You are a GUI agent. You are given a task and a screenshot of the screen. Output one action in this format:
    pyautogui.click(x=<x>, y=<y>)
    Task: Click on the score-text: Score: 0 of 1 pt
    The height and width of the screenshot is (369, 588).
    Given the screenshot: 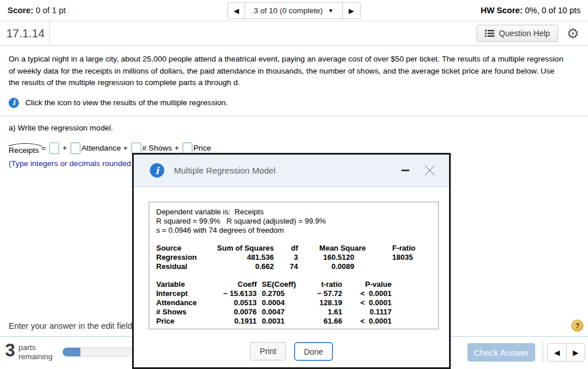 What is the action you would take?
    pyautogui.click(x=37, y=10)
    